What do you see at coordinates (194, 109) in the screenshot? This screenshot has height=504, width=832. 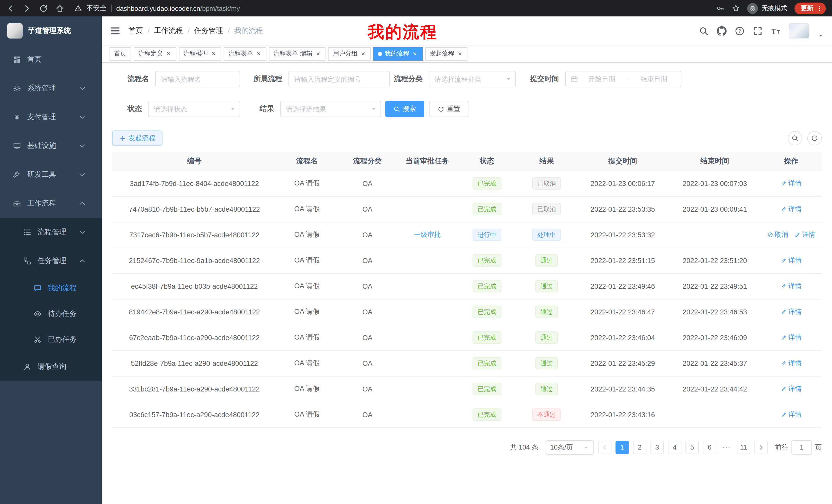 I see `status-select` at bounding box center [194, 109].